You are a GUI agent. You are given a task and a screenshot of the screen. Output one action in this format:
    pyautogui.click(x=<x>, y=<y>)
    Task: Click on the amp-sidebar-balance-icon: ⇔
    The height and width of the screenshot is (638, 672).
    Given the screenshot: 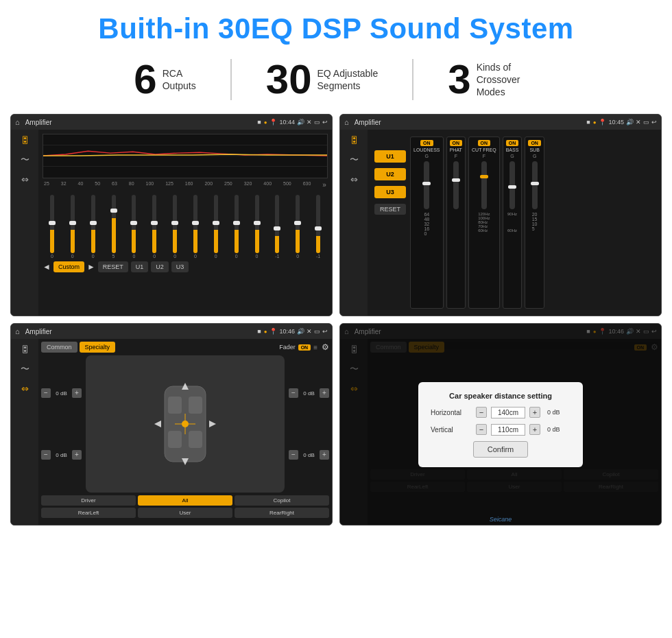 What is the action you would take?
    pyautogui.click(x=354, y=180)
    